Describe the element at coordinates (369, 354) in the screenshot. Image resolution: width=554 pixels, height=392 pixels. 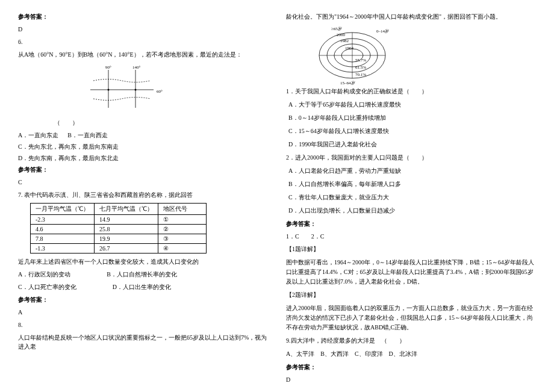
I see `option-c: C、印度洋` at that location.